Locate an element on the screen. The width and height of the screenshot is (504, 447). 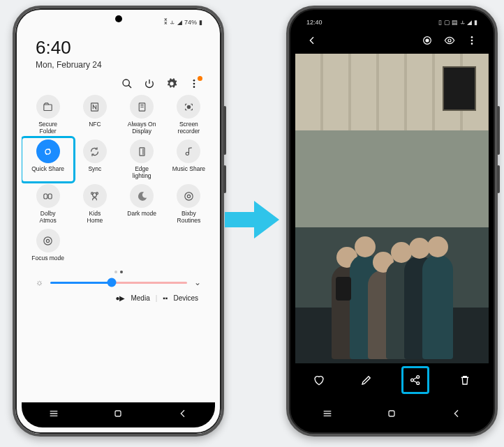
tile-label: Edgelighting is located at coordinates (142, 173).